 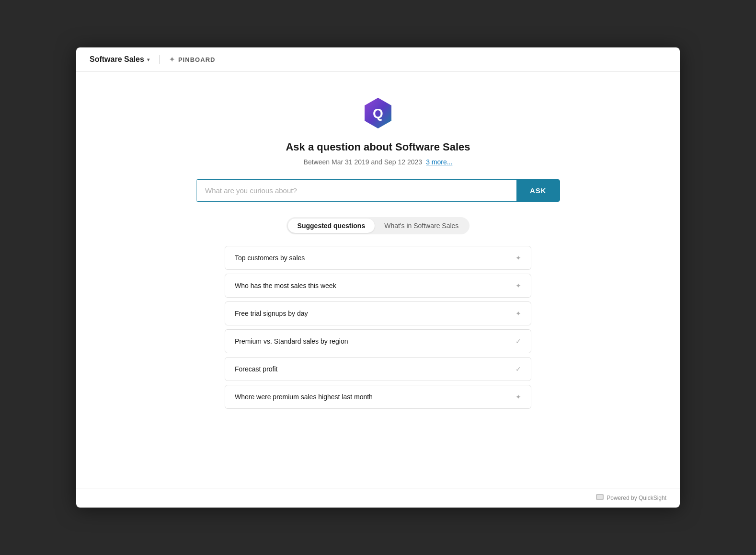 What do you see at coordinates (518, 369) in the screenshot?
I see `check-icon-5: ✓` at bounding box center [518, 369].